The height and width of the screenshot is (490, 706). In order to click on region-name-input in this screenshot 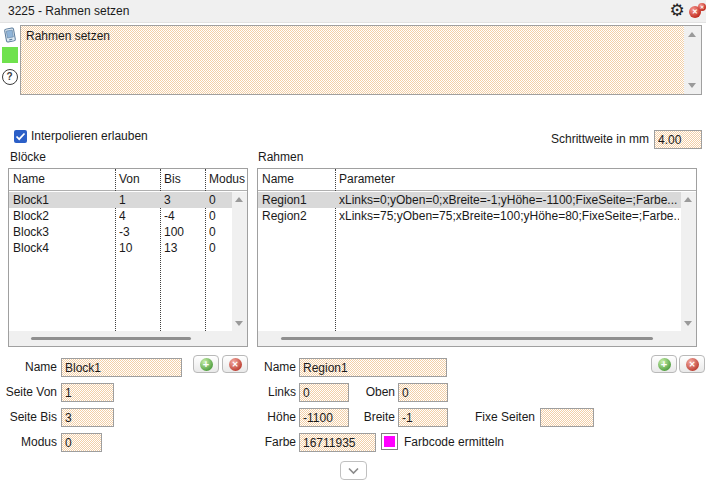, I will do `click(373, 368)`.